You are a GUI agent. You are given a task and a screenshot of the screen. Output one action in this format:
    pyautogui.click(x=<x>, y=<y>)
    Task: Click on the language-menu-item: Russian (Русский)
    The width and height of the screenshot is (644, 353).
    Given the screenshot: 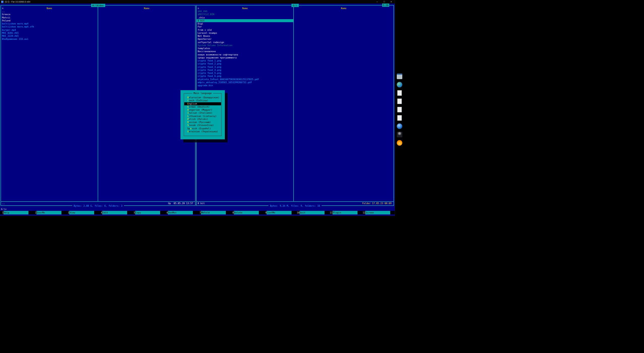 What is the action you would take?
    pyautogui.click(x=203, y=122)
    